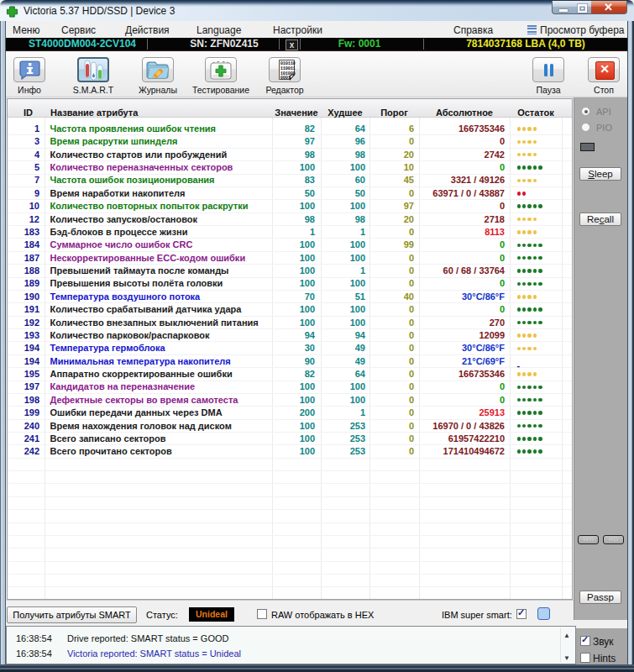 The width and height of the screenshot is (634, 672). Describe the element at coordinates (286, 78) in the screenshot. I see `svg-text: 0001` at that location.